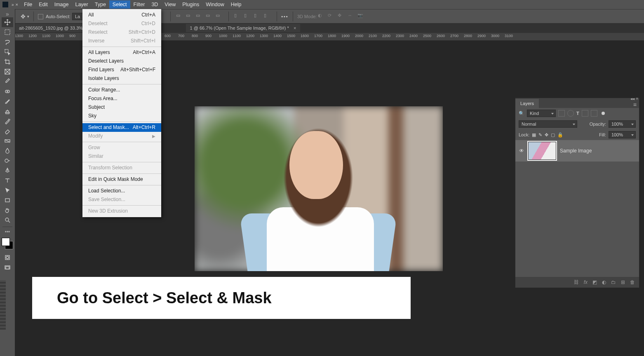  Describe the element at coordinates (7, 14) in the screenshot. I see `toolbar-expand-icon: »` at that location.